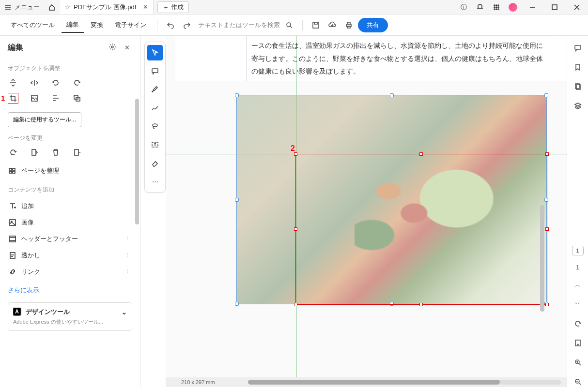 This screenshot has height=387, width=588. Describe the element at coordinates (421, 154) in the screenshot. I see `crop-handle-t` at that location.